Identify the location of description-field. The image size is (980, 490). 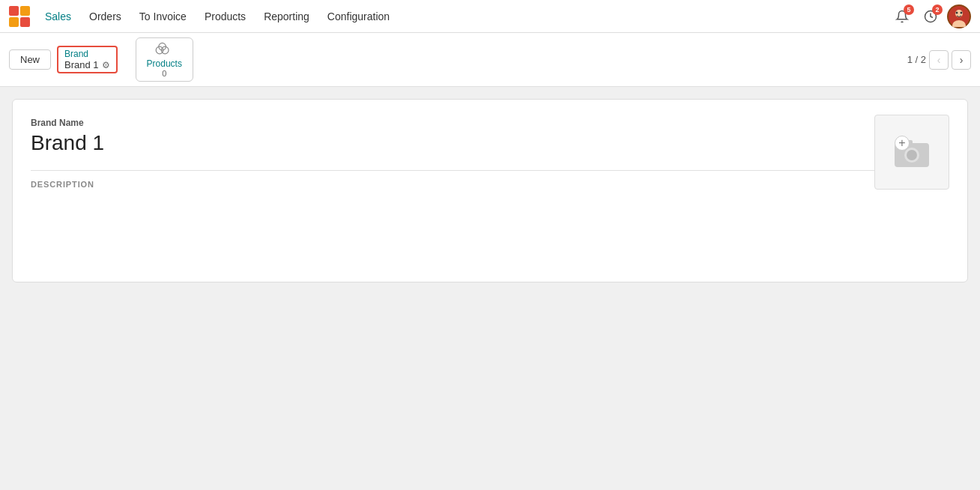
(490, 226).